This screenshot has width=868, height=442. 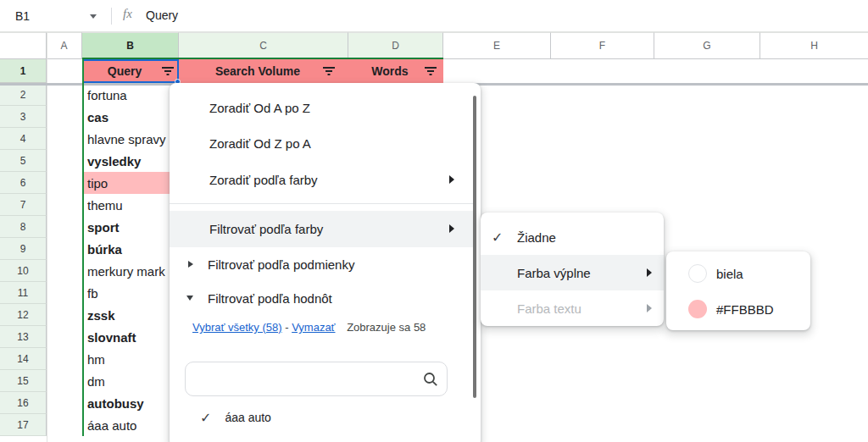 What do you see at coordinates (83, 247) in the screenshot?
I see `filter-range-left-border` at bounding box center [83, 247].